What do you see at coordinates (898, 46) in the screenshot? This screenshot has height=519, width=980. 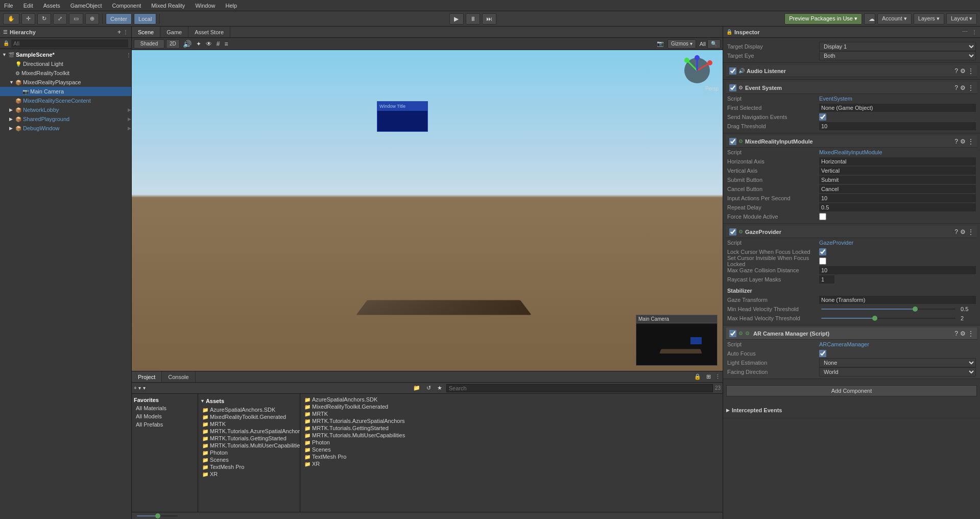 I see `target-display-dropdown: Display 1` at bounding box center [898, 46].